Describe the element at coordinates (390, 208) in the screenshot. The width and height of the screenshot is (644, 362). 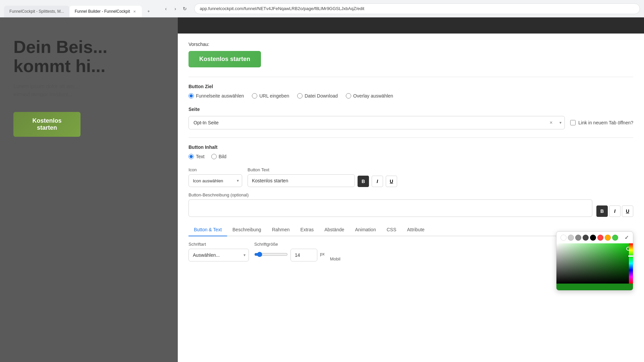
I see `beschreibung-textarea` at that location.